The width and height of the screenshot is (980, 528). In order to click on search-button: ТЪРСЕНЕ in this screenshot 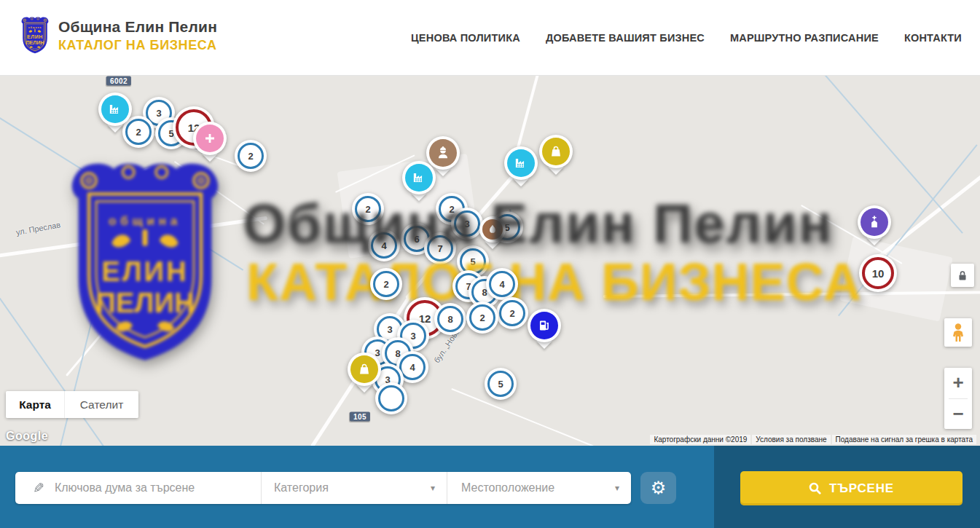, I will do `click(851, 488)`.